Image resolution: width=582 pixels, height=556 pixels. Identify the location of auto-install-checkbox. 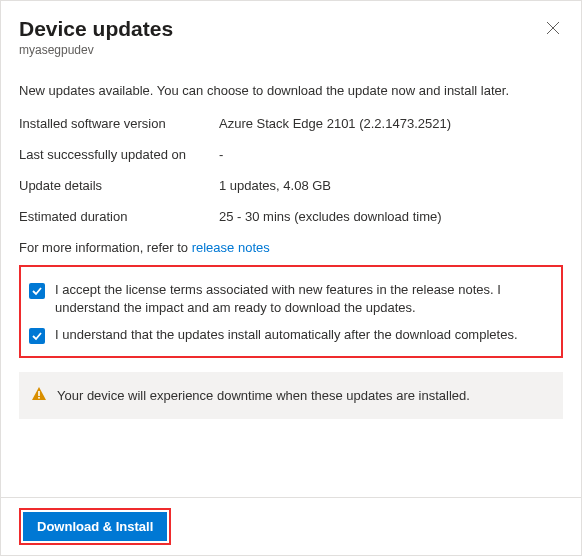
(37, 336).